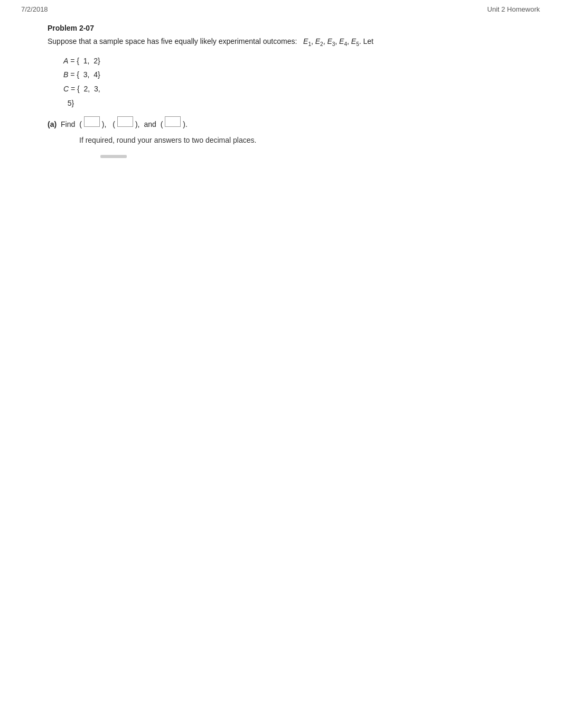  I want to click on sets-block: A = { 1, 2} B = { 3, 4} C = { 2, 3, 5}, so click(288, 82).